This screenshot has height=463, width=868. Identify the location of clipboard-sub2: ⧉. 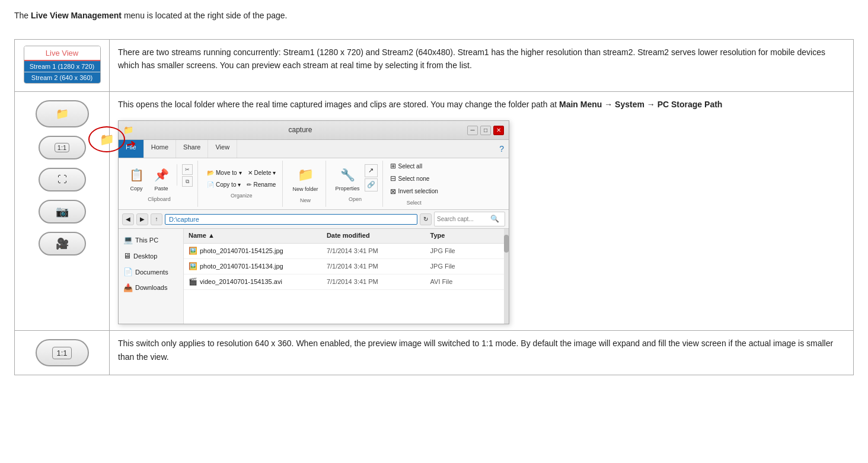
(187, 181).